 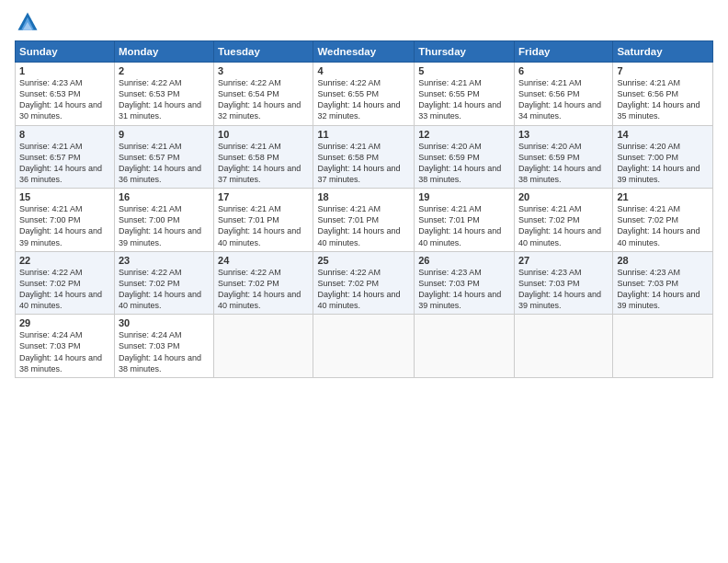 What do you see at coordinates (364, 134) in the screenshot?
I see `day-number: 11` at bounding box center [364, 134].